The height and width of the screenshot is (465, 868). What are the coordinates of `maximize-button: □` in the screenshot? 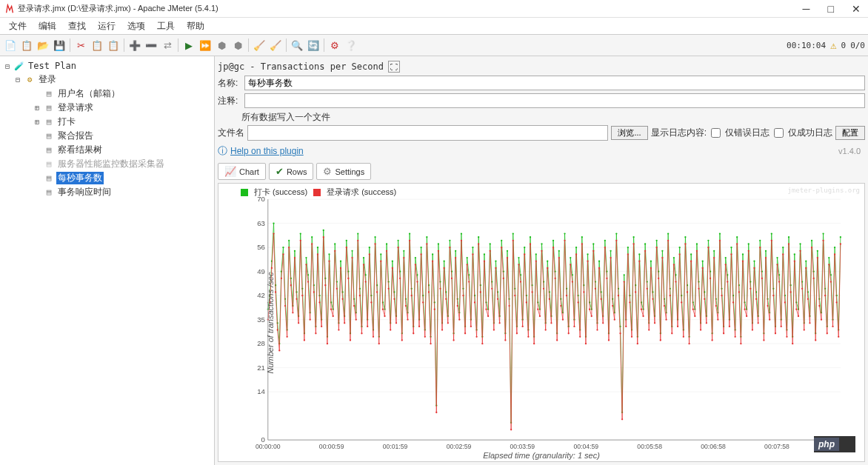 It's located at (831, 9).